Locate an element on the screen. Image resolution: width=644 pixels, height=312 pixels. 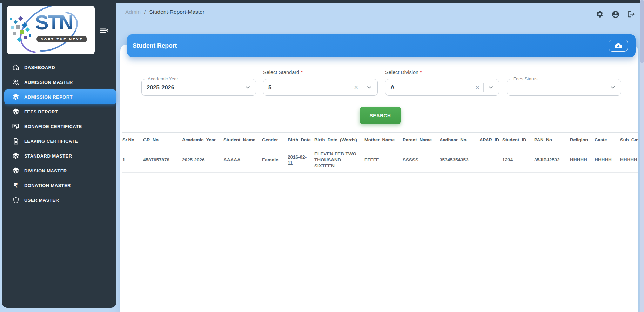
column-header: Birth_Date is located at coordinates (301, 140).